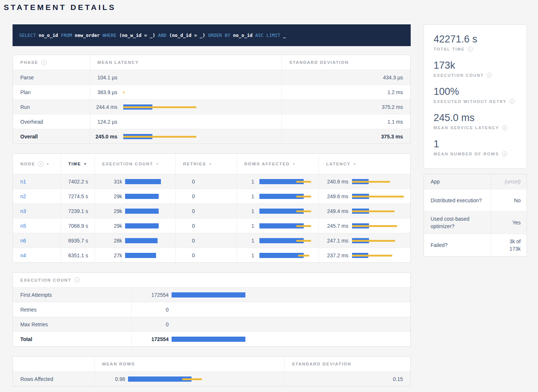 This screenshot has width=538, height=392. Describe the element at coordinates (458, 223) in the screenshot. I see `cost-based-optimizer-label: Used cost-based optimizer?` at that location.